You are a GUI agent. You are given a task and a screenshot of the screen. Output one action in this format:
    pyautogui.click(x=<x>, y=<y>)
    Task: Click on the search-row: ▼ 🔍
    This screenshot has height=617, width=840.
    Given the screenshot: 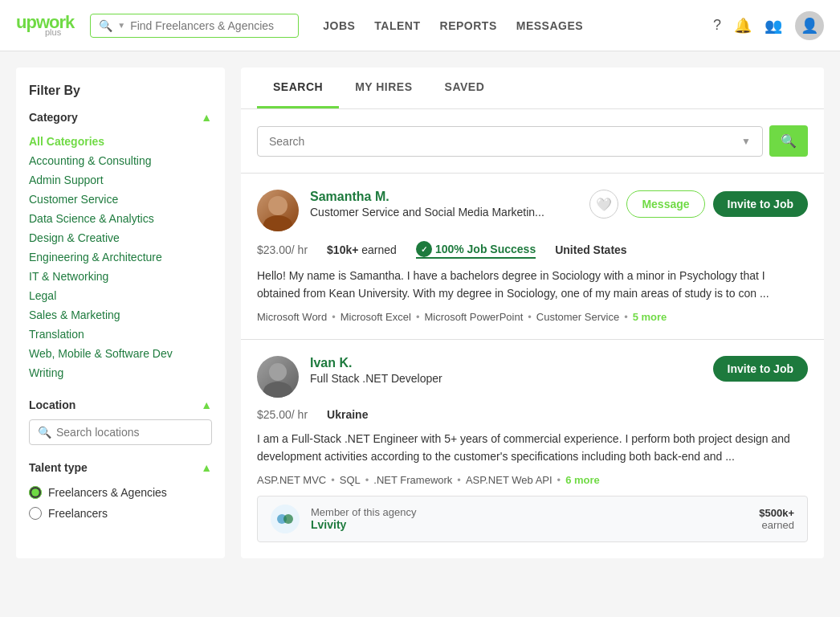 What is the action you would take?
    pyautogui.click(x=532, y=141)
    